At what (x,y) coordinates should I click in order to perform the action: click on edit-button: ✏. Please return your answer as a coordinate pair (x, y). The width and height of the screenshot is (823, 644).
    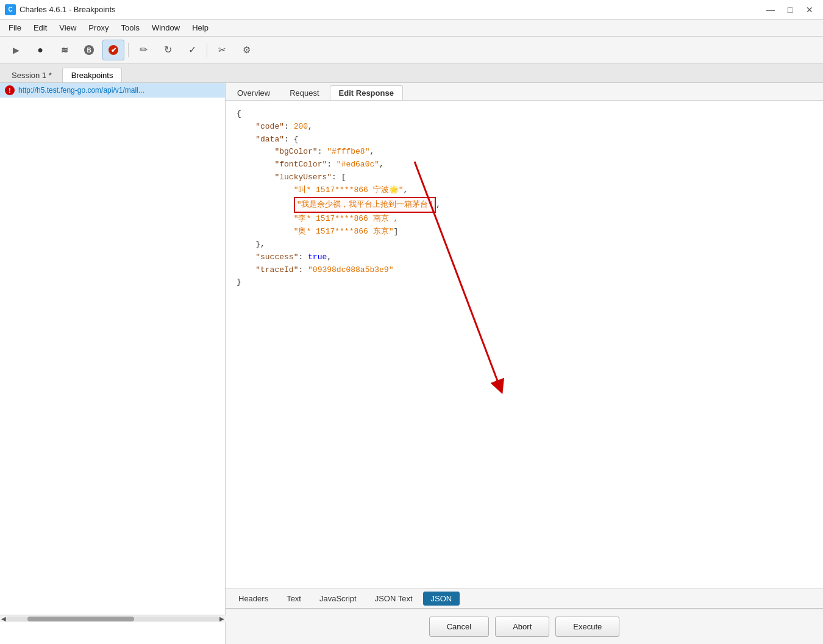
    Looking at the image, I should click on (143, 50).